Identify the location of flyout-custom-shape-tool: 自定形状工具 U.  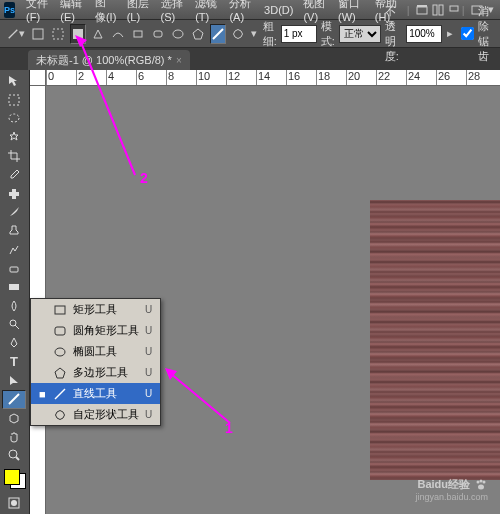
(96, 414).